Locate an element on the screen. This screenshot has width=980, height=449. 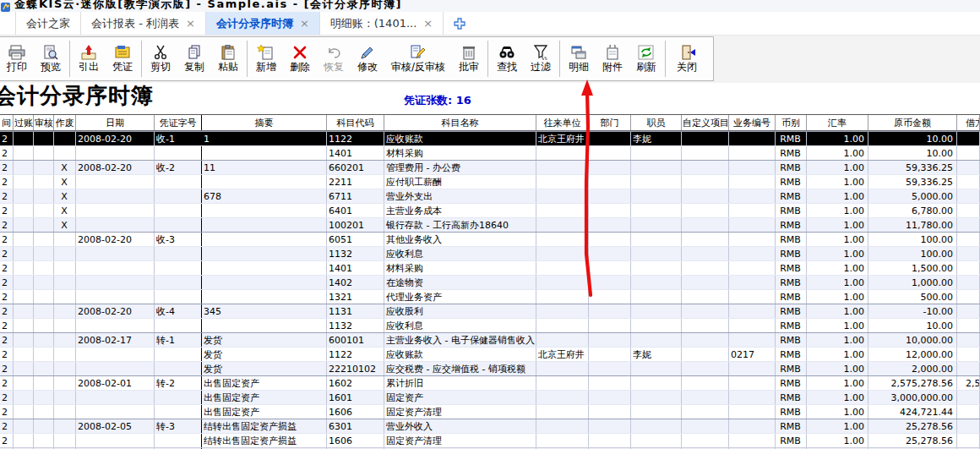
table-row: 22008-02-01转-2出售固定资产1602累计折旧RMB1.002,575… is located at coordinates (490, 382).